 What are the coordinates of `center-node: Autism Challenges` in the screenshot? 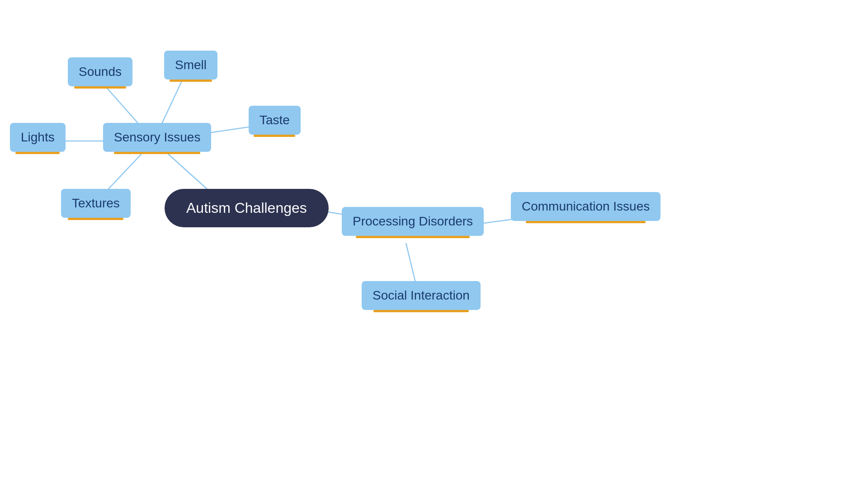 It's located at (247, 208).